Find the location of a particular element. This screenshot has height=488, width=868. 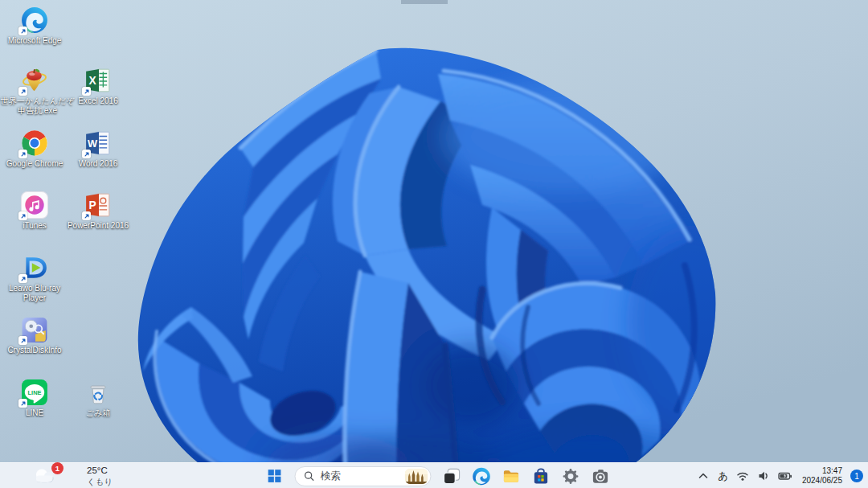

desktop-icon-label: Excel 2016 is located at coordinates (98, 101).